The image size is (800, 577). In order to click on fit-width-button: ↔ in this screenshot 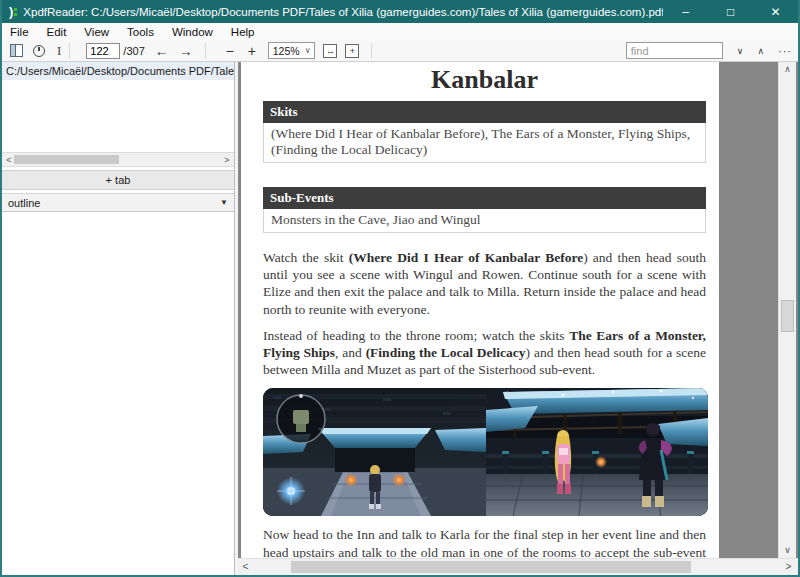, I will do `click(330, 51)`.